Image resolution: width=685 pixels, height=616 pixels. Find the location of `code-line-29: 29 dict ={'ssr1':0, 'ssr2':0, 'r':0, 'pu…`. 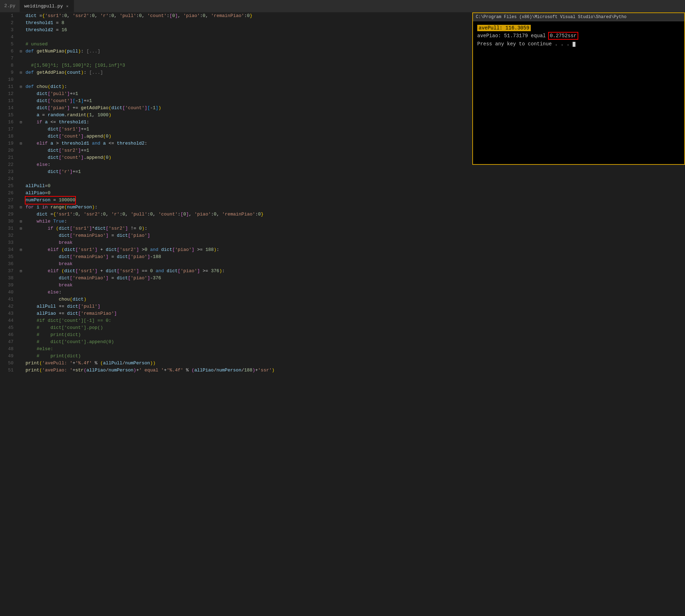

code-line-29: 29 dict ={'ssr1':0, 'ssr2':0, 'r':0, 'pu… is located at coordinates (342, 214).